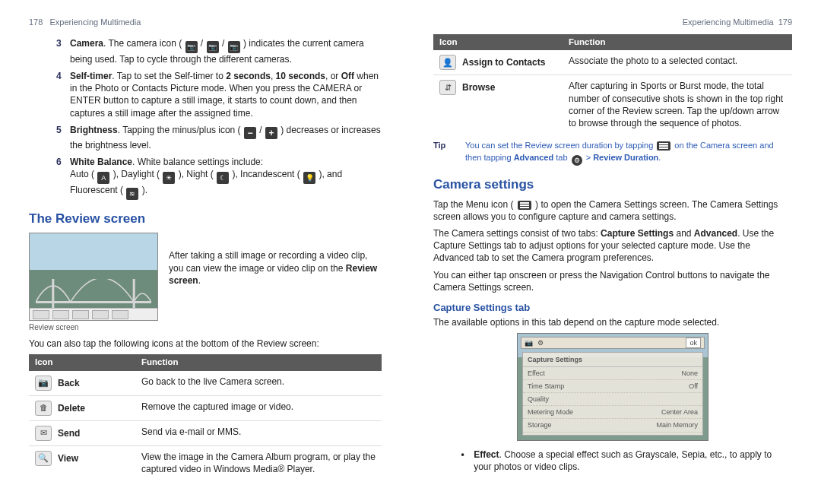 The width and height of the screenshot is (821, 504). I want to click on settings-row: Quality, so click(613, 400).